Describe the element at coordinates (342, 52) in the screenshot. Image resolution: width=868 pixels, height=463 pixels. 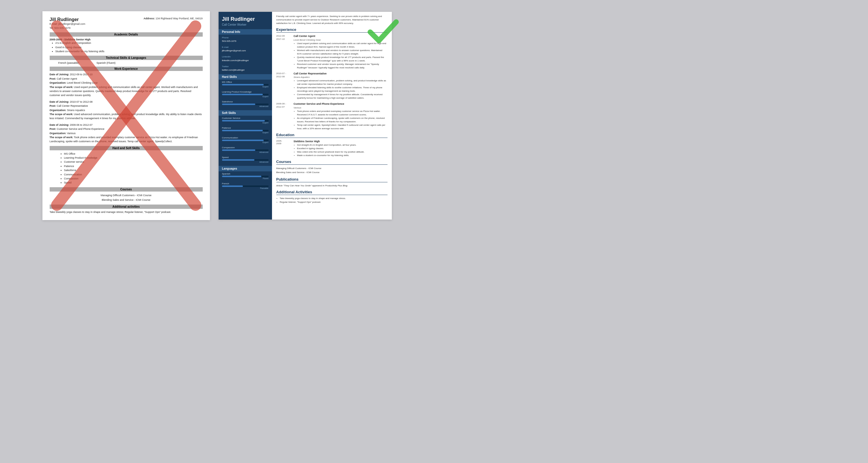
I see `bullet: Worked with manufacturers and vendors to…` at that location.